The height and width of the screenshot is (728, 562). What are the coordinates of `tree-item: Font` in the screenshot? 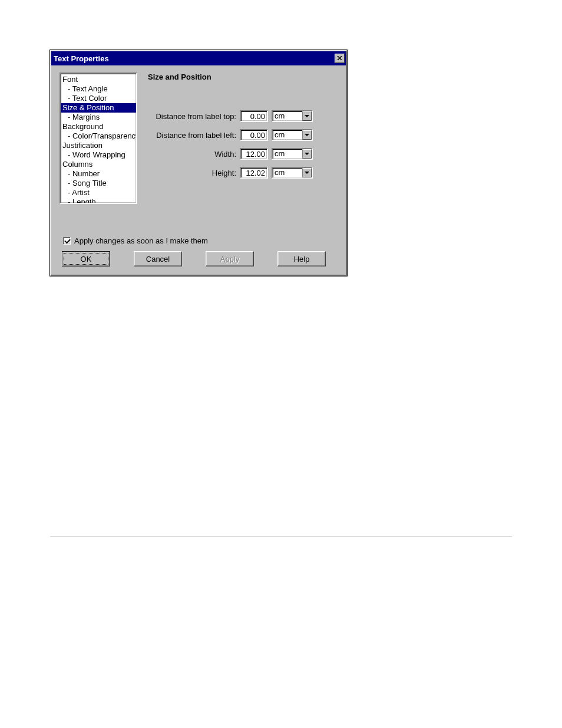 It's located at (98, 80).